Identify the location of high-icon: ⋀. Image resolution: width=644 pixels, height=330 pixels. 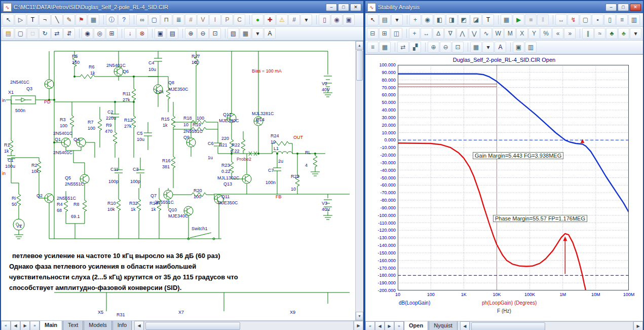
(462, 33).